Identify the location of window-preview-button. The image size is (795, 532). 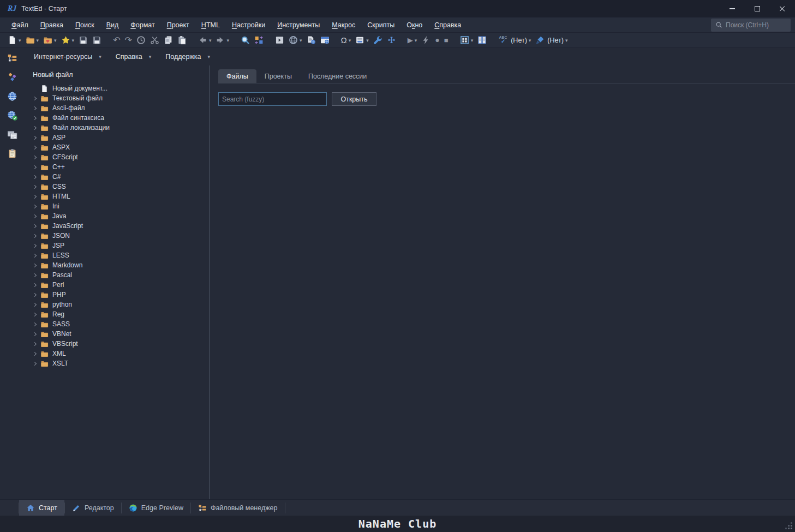
(325, 40).